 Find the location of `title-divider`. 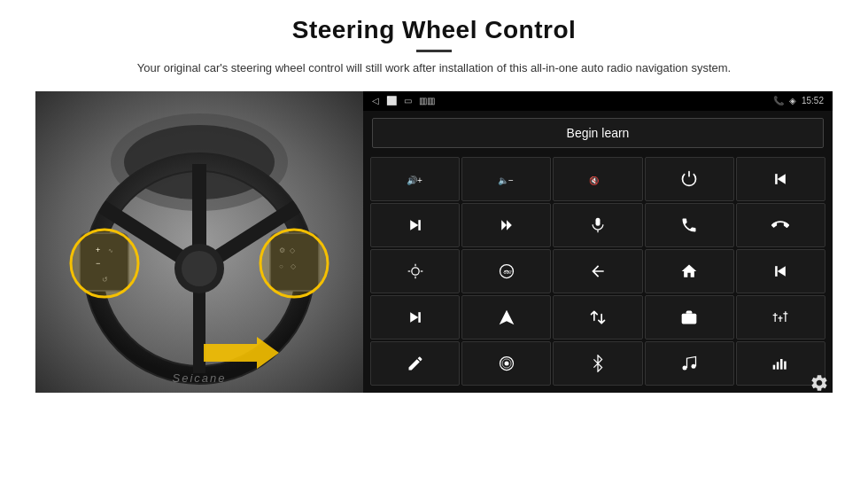

title-divider is located at coordinates (434, 51).